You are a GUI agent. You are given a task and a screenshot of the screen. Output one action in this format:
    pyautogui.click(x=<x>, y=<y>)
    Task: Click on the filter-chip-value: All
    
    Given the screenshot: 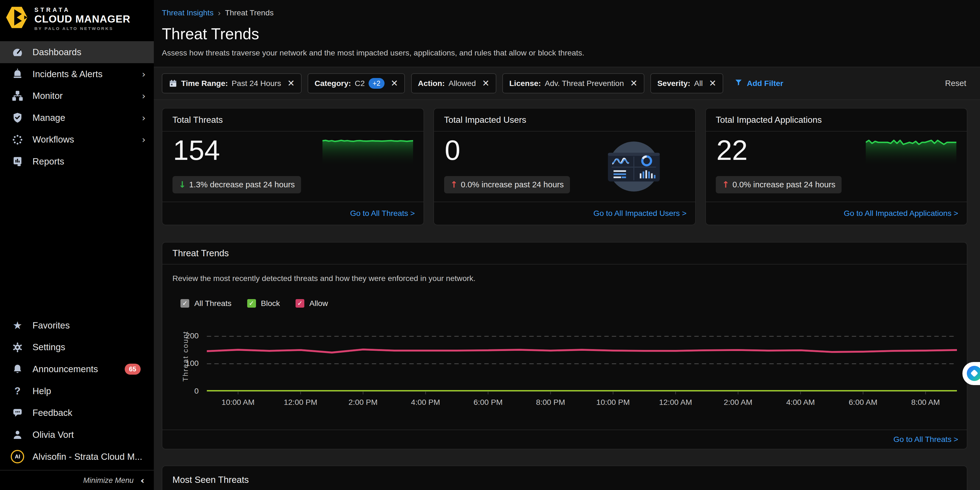 What is the action you would take?
    pyautogui.click(x=698, y=83)
    